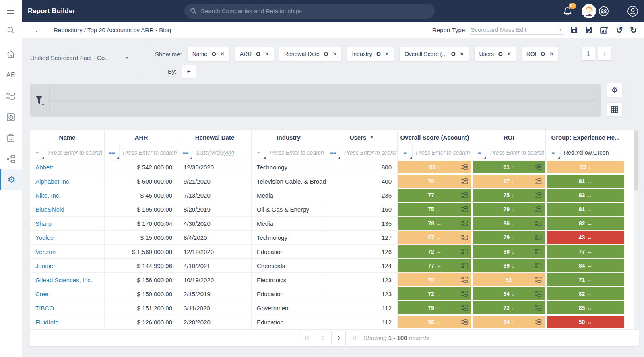  Describe the element at coordinates (372, 138) in the screenshot. I see `sort-desc-icon: ▼` at that location.